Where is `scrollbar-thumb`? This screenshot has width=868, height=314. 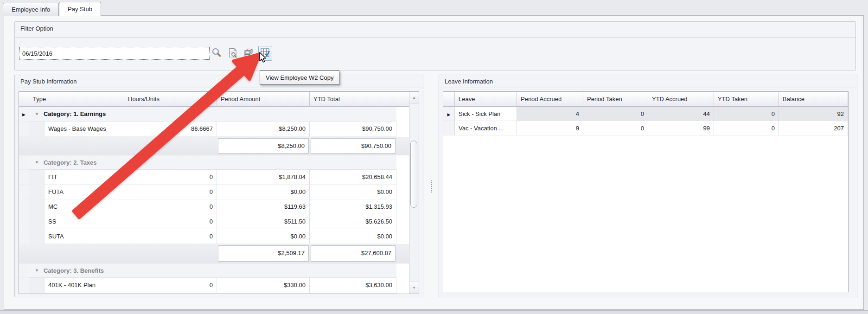 scrollbar-thumb is located at coordinates (414, 174).